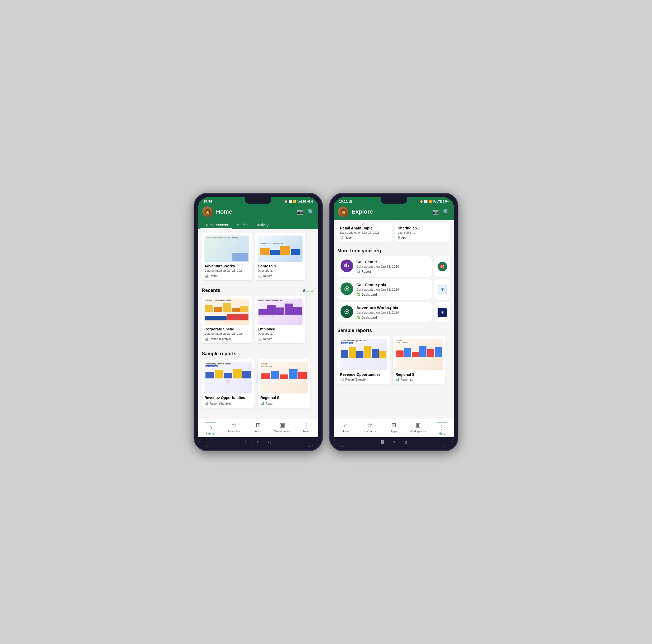  What do you see at coordinates (419, 360) in the screenshot?
I see `sample-regional-card-2: SALES Sales Overview` at bounding box center [419, 360].